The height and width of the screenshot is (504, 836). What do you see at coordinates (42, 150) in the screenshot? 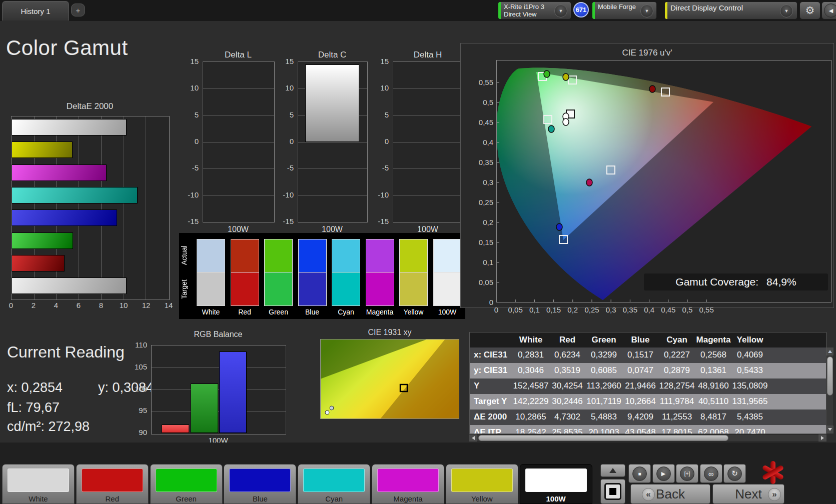
I see `deltae-bar-yellow` at bounding box center [42, 150].